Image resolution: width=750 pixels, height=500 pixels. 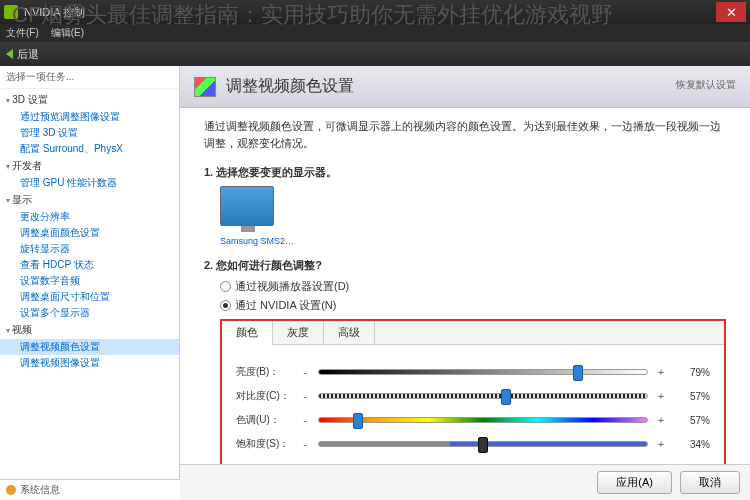 I want to click on slider-label: 对比度(C)：, so click(x=264, y=396).